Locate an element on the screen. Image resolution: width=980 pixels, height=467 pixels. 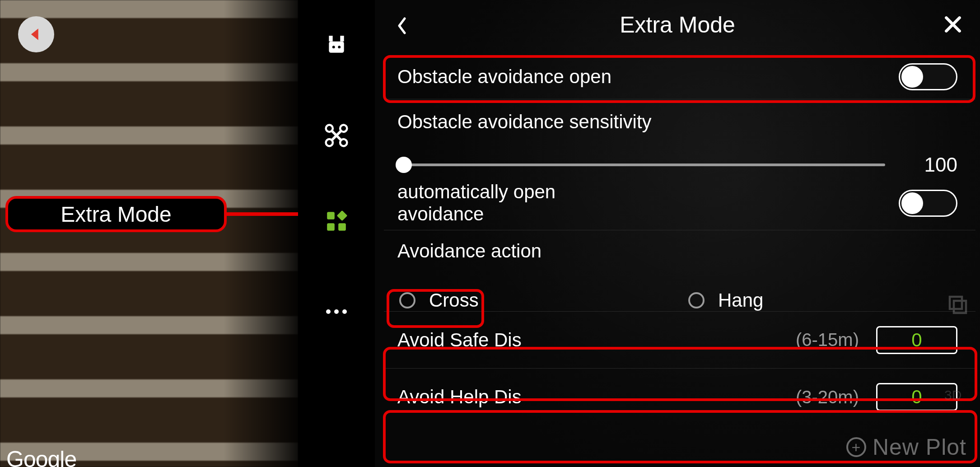
avoid-help-hint: (3-20m) is located at coordinates (827, 397).